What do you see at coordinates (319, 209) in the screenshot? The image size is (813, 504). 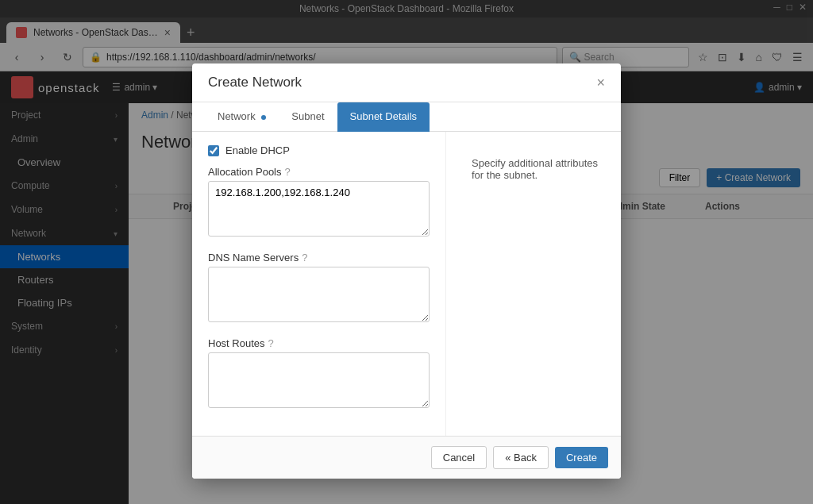 I see `allocation-pools-textarea: 192.168.1.200,192.168.1.240` at bounding box center [319, 209].